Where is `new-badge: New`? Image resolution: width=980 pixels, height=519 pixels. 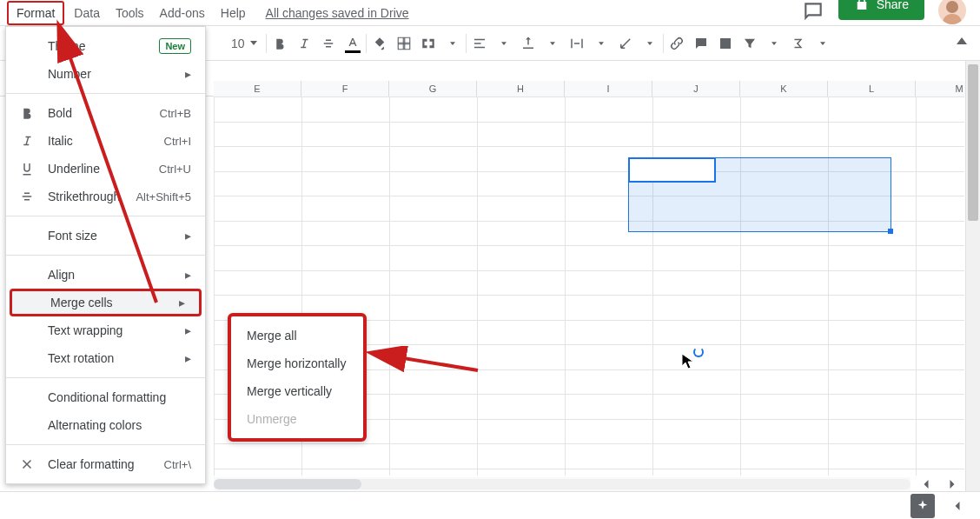 new-badge: New is located at coordinates (175, 46).